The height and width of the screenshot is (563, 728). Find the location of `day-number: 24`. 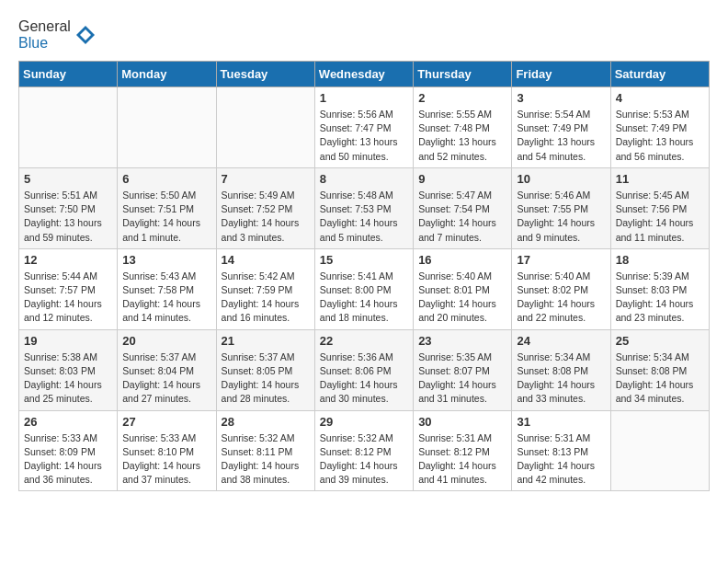

day-number: 24 is located at coordinates (561, 340).